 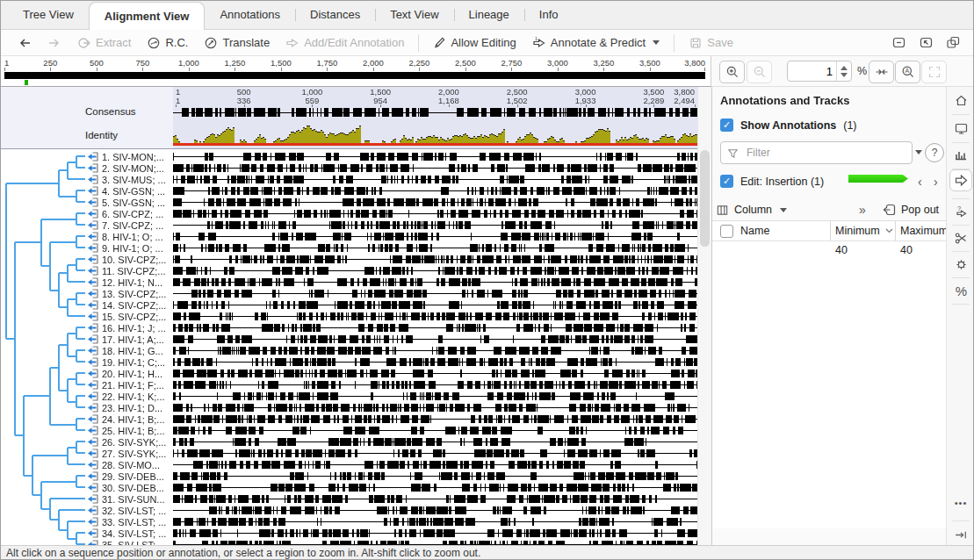 What do you see at coordinates (882, 72) in the screenshot?
I see `fit-to-width-button` at bounding box center [882, 72].